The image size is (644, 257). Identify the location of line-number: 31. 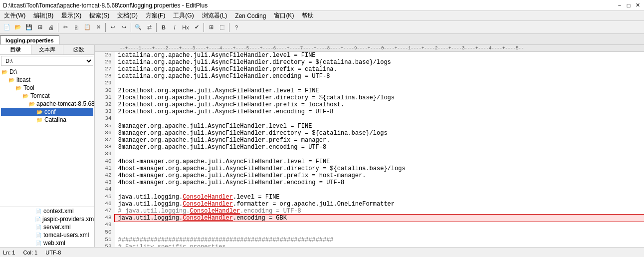
(105, 98).